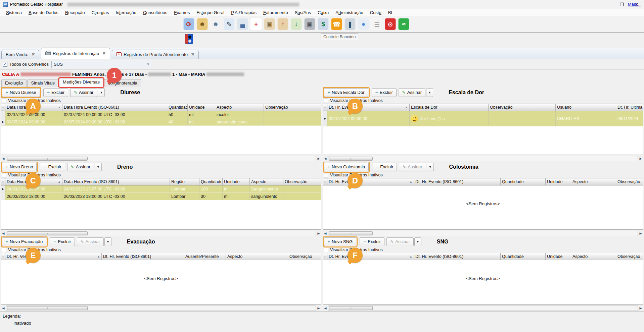  Describe the element at coordinates (376, 13) in the screenshot. I see `menu-item-custo: Custo` at that location.